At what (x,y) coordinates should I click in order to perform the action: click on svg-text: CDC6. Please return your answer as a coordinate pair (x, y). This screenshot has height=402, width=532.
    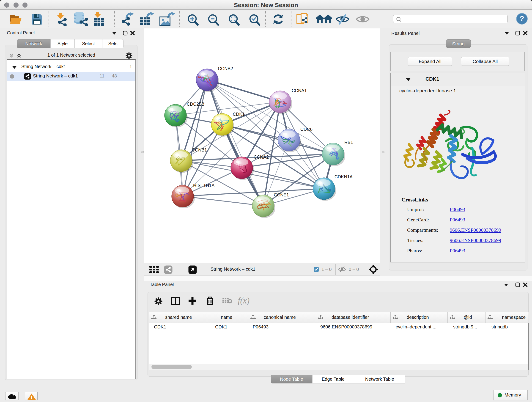
    Looking at the image, I should click on (306, 129).